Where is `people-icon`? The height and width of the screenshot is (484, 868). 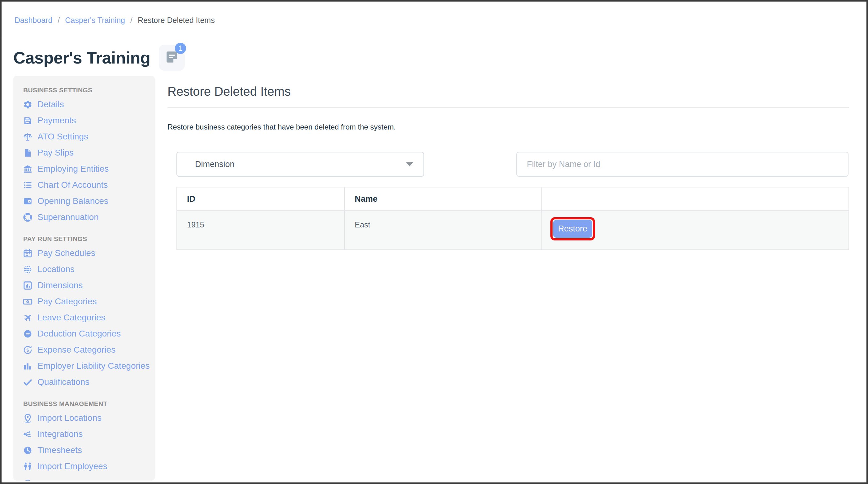 people-icon is located at coordinates (28, 466).